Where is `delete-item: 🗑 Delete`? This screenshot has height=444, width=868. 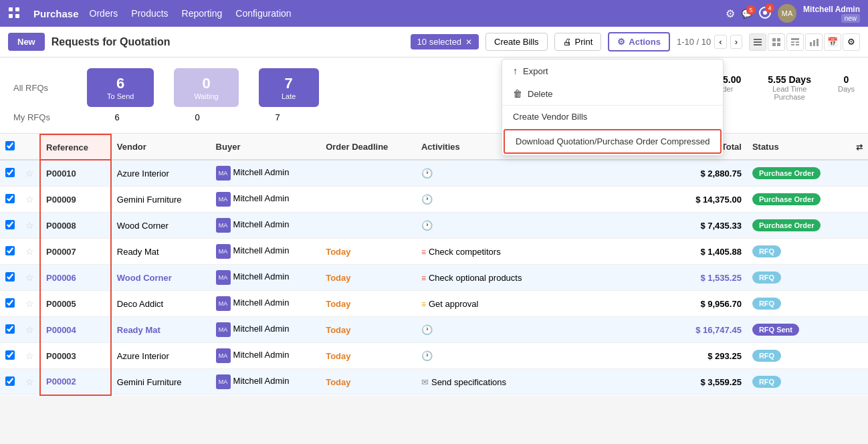
delete-item: 🗑 Delete is located at coordinates (613, 94).